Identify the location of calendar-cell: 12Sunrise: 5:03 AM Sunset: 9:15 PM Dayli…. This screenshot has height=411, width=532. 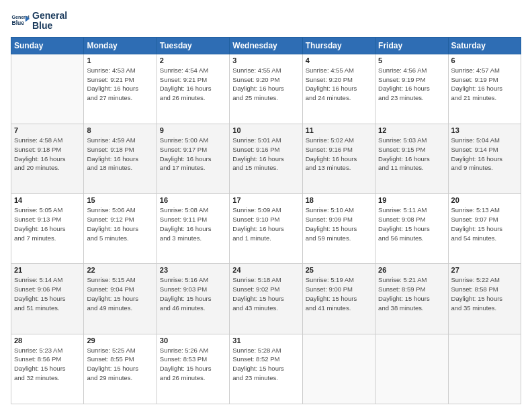
(412, 159).